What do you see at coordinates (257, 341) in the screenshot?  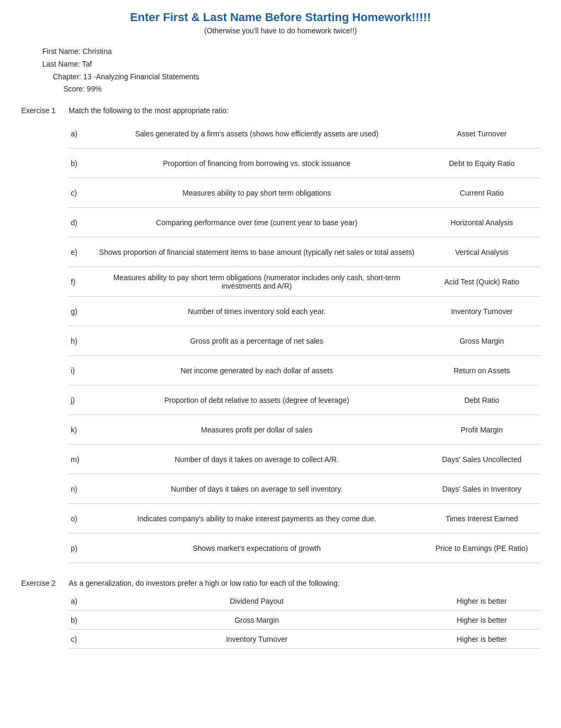 I see `row-description: Gross profit as a percentage of net sale…` at bounding box center [257, 341].